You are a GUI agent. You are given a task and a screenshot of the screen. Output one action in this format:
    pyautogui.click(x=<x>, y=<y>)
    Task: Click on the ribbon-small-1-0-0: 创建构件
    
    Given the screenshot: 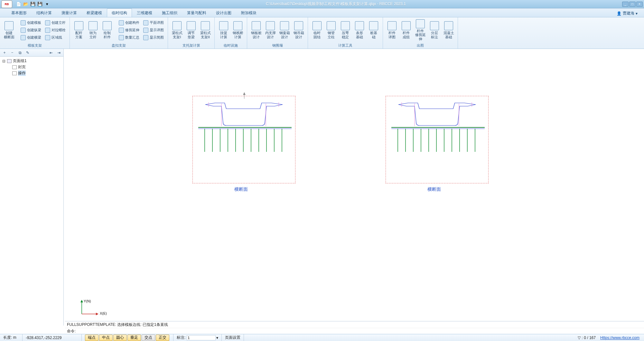 What is the action you would take?
    pyautogui.click(x=129, y=23)
    